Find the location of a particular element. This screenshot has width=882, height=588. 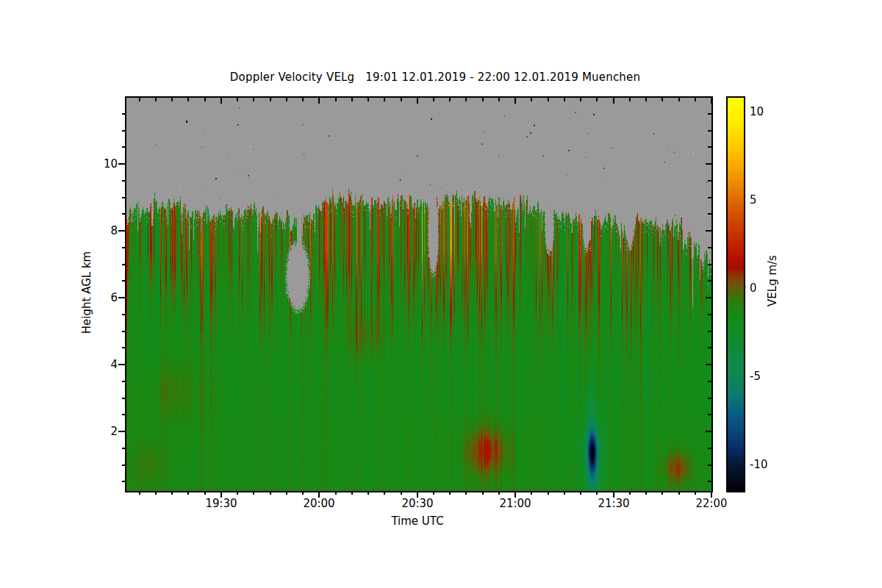

x-tick-label: 21:30 is located at coordinates (613, 503).